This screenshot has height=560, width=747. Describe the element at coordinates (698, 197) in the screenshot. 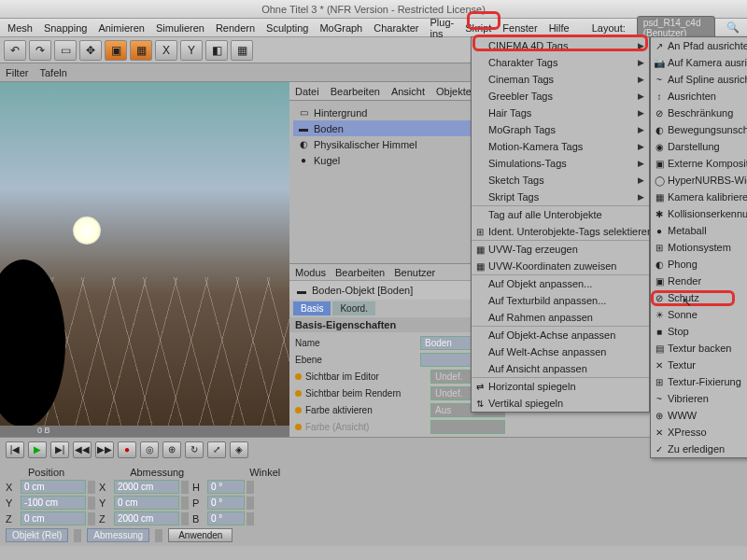

I see `menu-item: ▦Kamera kalibriere` at that location.